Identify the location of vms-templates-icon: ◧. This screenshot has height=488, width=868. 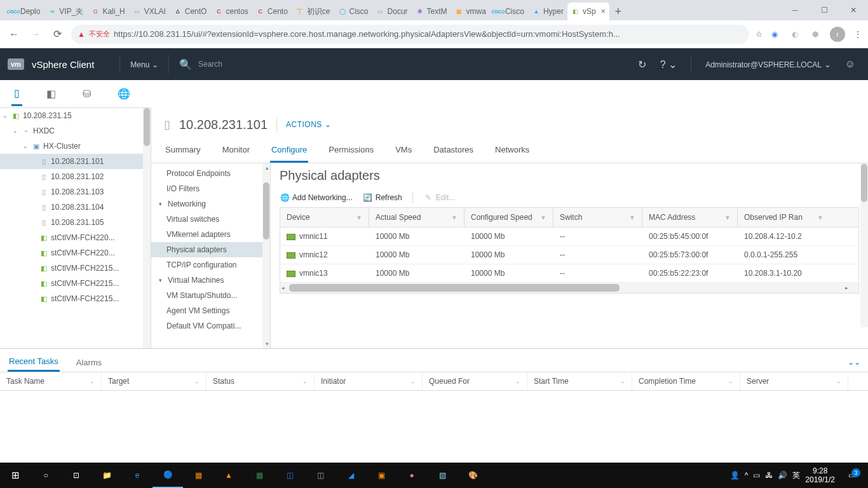
(51, 94).